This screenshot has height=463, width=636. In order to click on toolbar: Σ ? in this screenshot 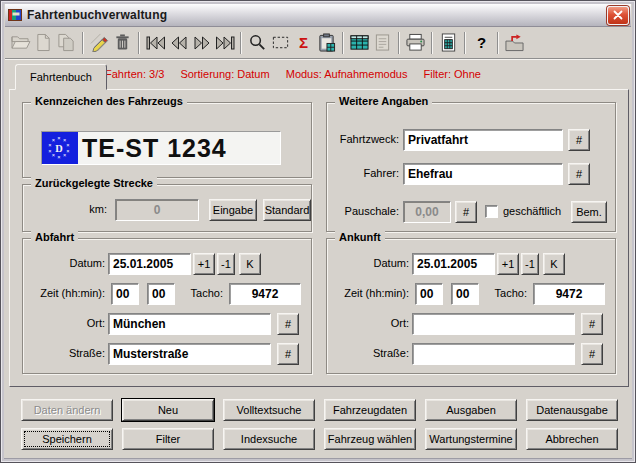, I will do `click(318, 43)`.